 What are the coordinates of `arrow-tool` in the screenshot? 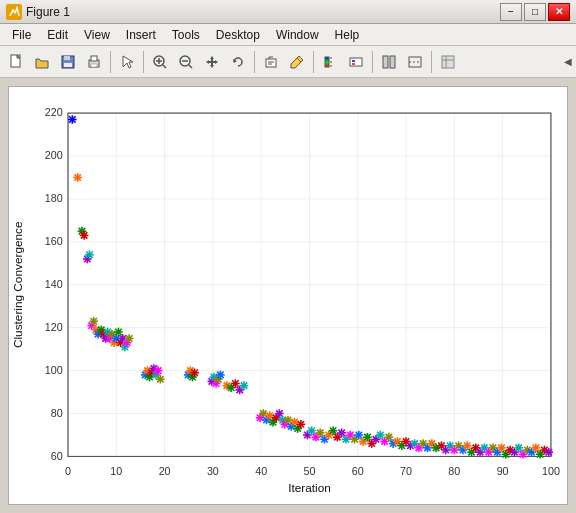 It's located at (127, 62).